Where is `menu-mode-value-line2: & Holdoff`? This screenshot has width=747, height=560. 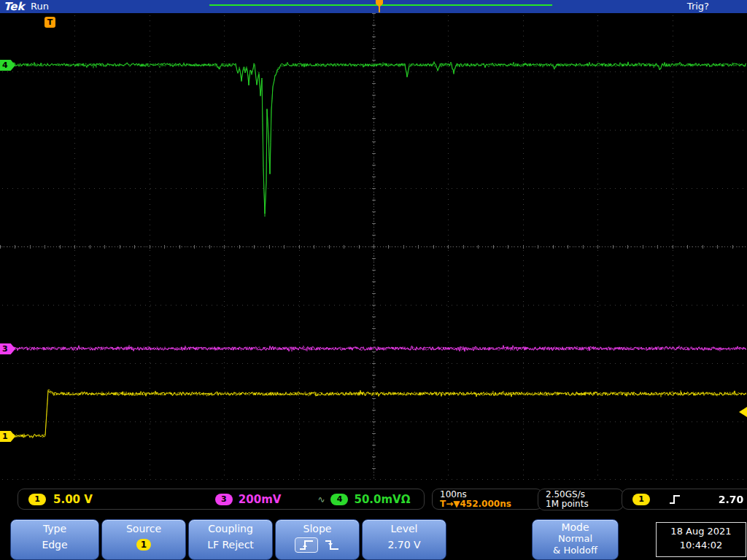 menu-mode-value-line2: & Holdoff is located at coordinates (575, 551).